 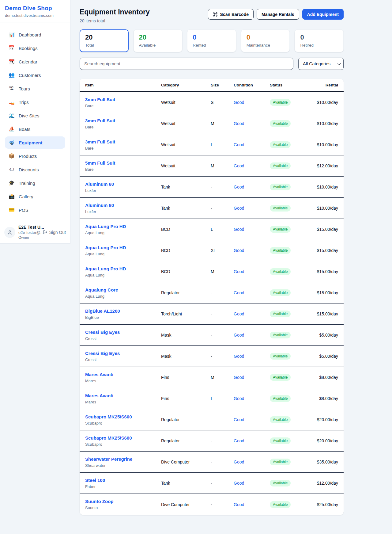 I want to click on rental-price: $15.00/day, so click(x=322, y=314).